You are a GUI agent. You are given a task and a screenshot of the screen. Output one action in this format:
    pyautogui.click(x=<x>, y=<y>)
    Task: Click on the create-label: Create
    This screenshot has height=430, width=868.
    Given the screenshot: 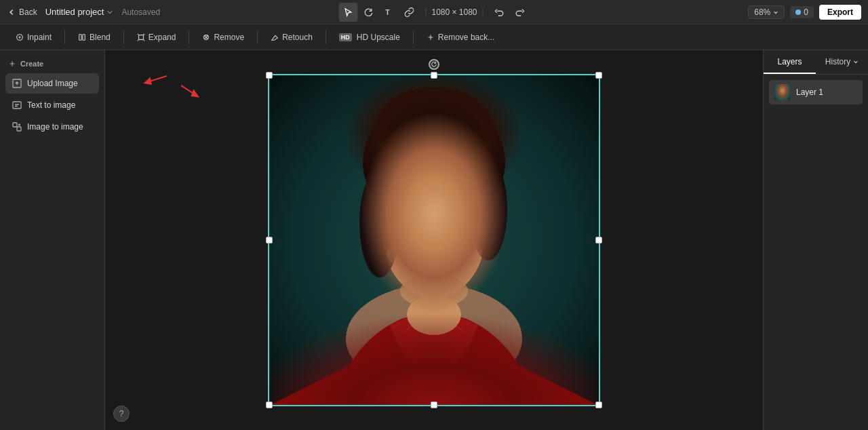 What is the action you would take?
    pyautogui.click(x=32, y=64)
    